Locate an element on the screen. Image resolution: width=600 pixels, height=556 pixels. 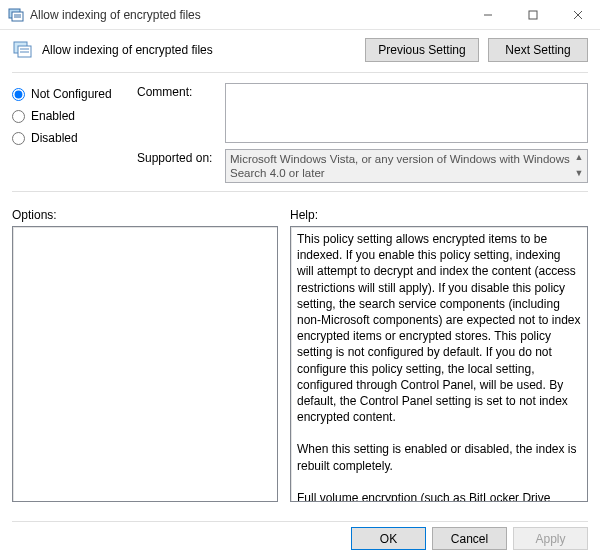
gpedit-policy-icon is located at coordinates (16, 15).